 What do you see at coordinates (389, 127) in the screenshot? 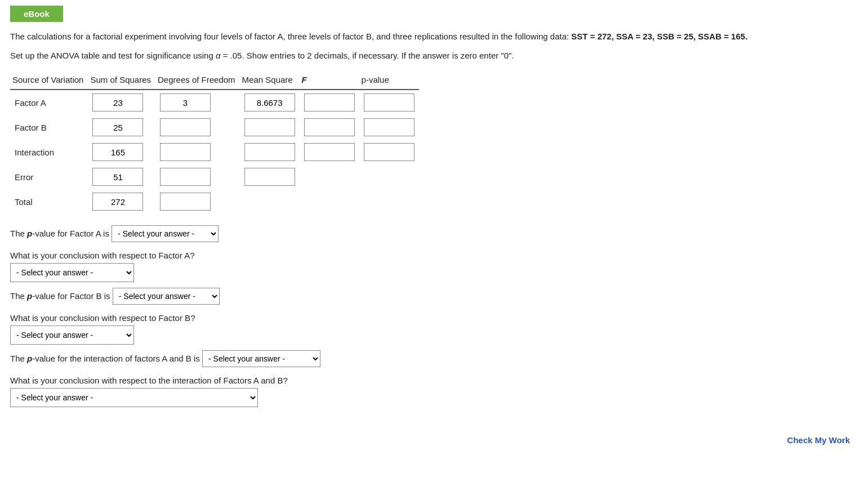
I see `input-factorb-pvalue` at bounding box center [389, 127].